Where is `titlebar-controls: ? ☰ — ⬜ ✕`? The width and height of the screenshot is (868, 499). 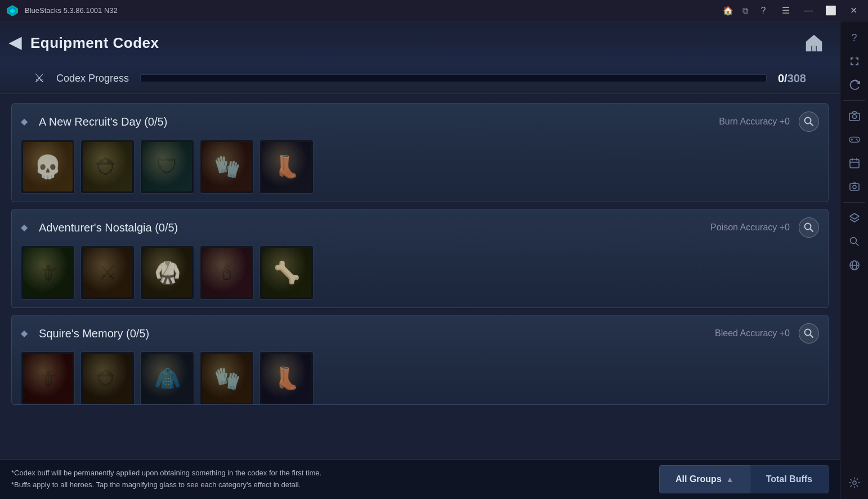
titlebar-controls: ? ☰ — ⬜ ✕ is located at coordinates (808, 11).